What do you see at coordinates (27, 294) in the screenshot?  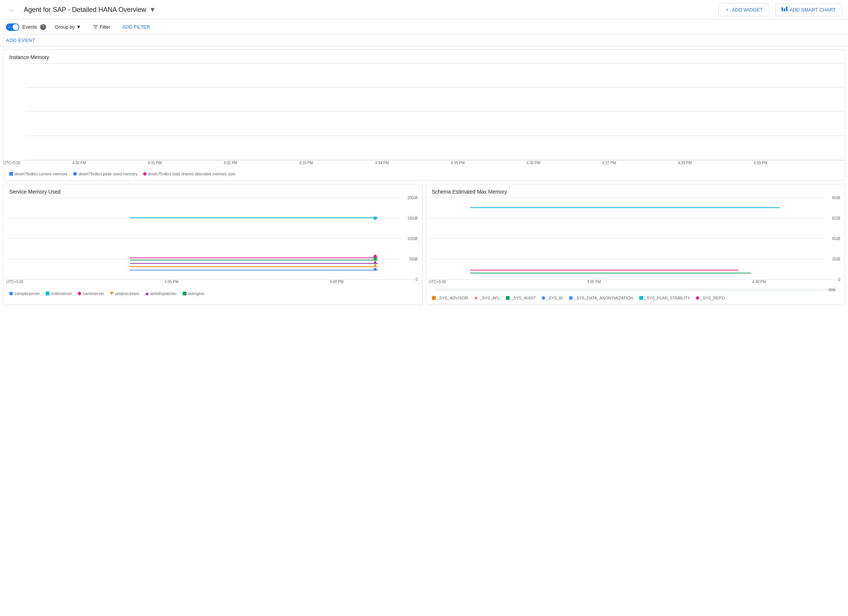 I see `legend-label-compileserver: compileserver` at bounding box center [27, 294].